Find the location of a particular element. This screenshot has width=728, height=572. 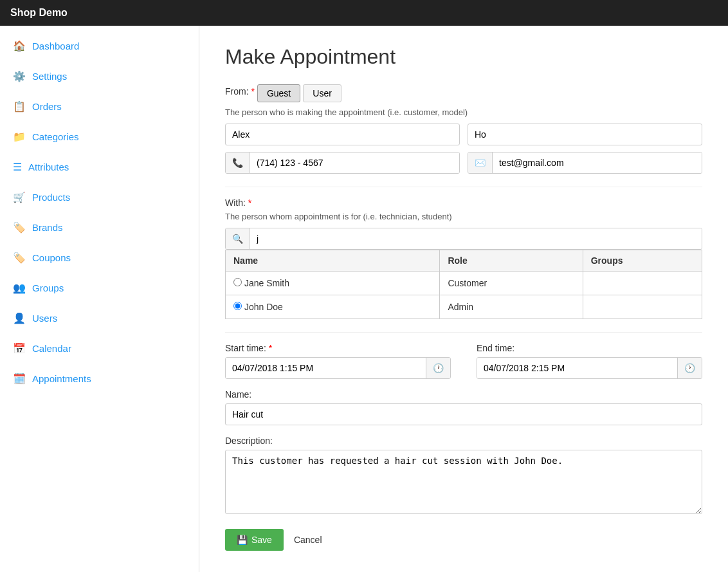

calendar-icon: 📅 is located at coordinates (19, 349).